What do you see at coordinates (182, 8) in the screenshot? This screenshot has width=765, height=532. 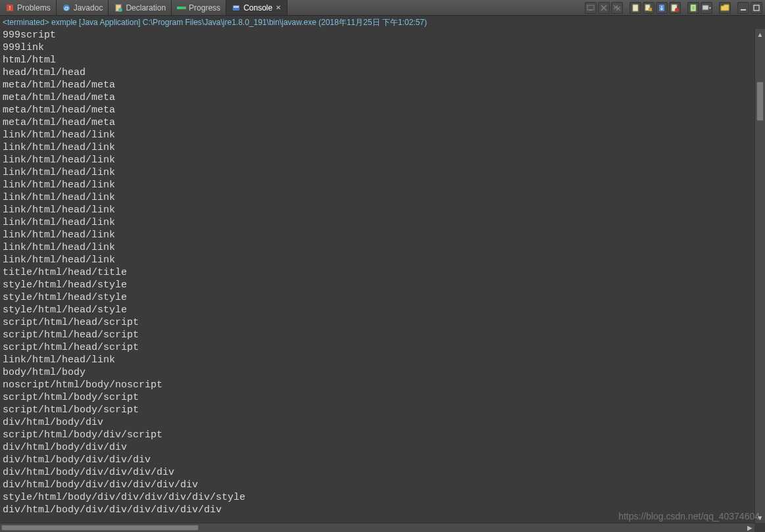 I see `progress-icon` at bounding box center [182, 8].